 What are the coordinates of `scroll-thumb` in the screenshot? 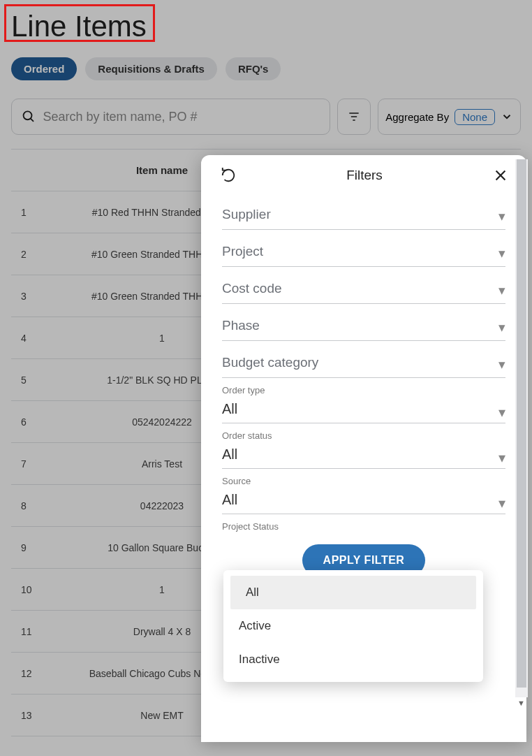 It's located at (522, 423).